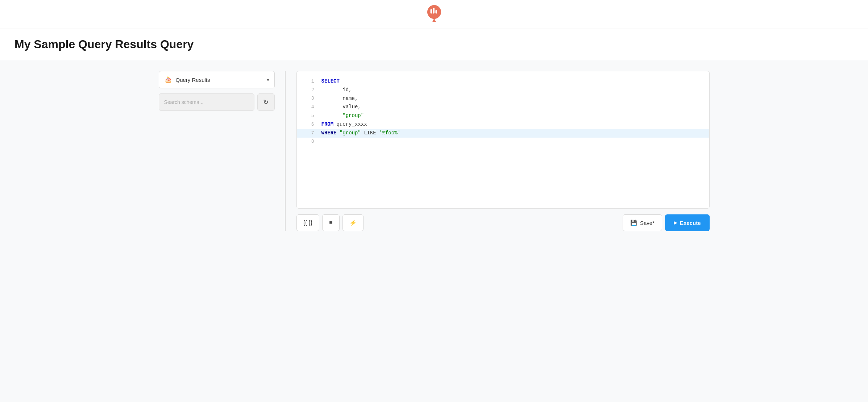  Describe the element at coordinates (503, 223) in the screenshot. I see `toolbar: {{ }} ≡ ⚡ 💾 Save* ▶ Execute` at that location.